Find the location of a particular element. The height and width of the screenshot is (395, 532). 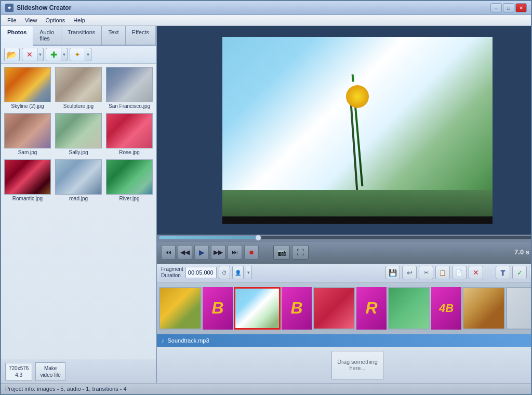

duration-set-button: ⏱ is located at coordinates (224, 273).